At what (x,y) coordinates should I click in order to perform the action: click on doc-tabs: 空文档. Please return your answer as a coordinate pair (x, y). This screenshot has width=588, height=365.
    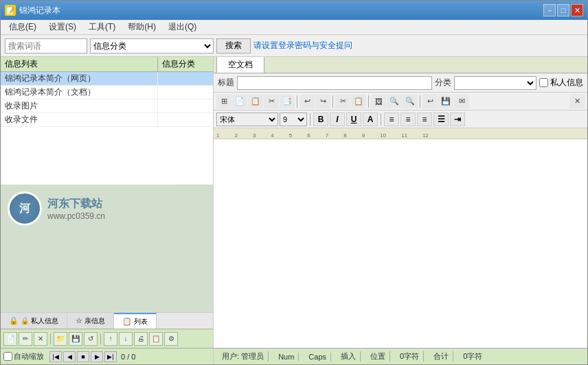
    Looking at the image, I should click on (400, 65).